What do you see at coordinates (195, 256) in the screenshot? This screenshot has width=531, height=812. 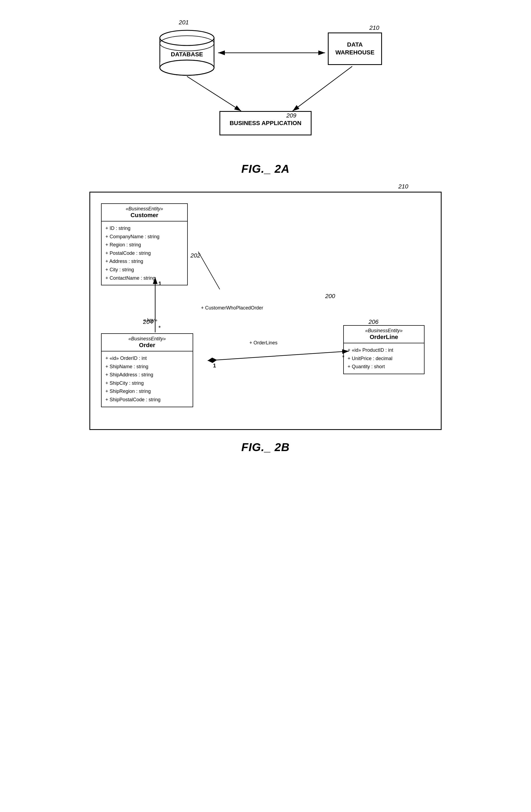 I see `ref-202: 202` at bounding box center [195, 256].